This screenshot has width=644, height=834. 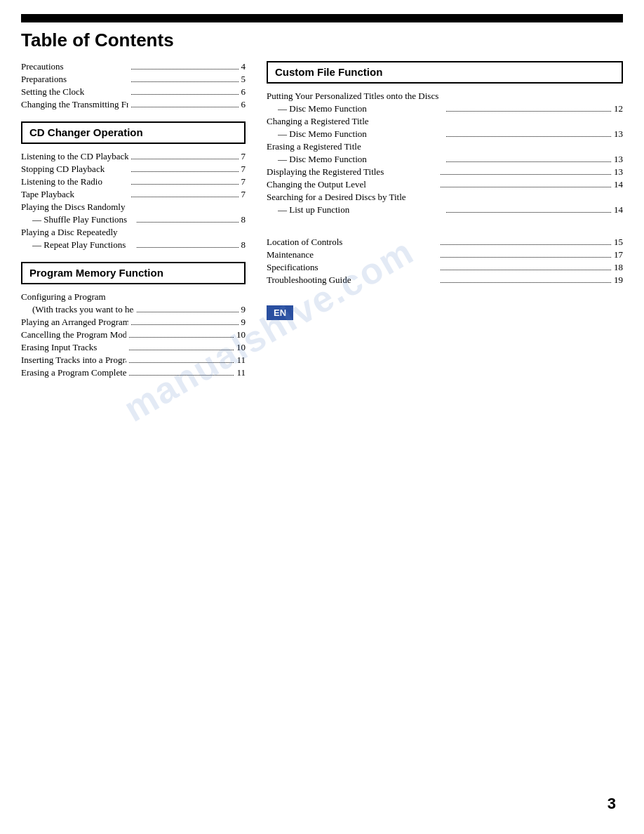 I want to click on program-memory-header: Program Memory Function, so click(x=133, y=273).